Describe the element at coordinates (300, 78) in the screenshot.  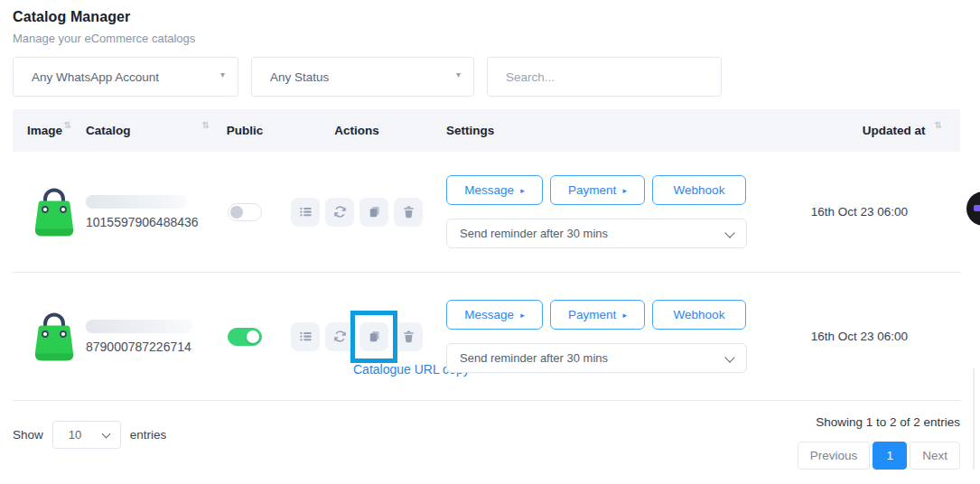
I see `status-select-value: Any Status` at that location.